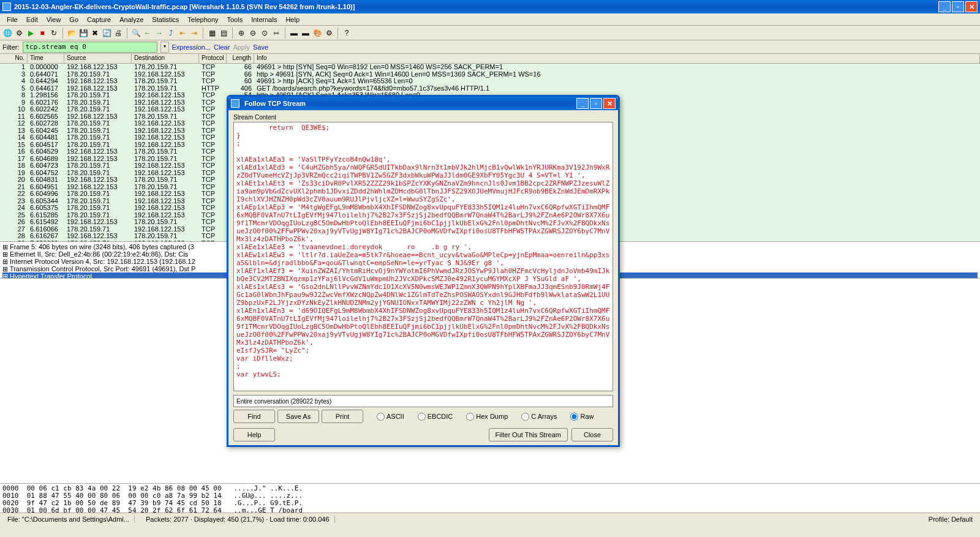 The width and height of the screenshot is (980, 537). I want to click on packet-row: 40.644294192.168.122.153178.20.159.71TCP…, so click(490, 81).